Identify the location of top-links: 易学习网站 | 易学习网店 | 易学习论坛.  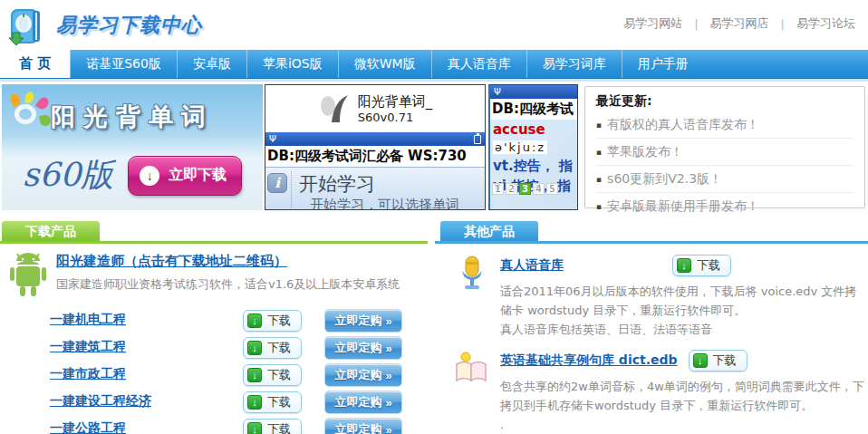
(739, 24).